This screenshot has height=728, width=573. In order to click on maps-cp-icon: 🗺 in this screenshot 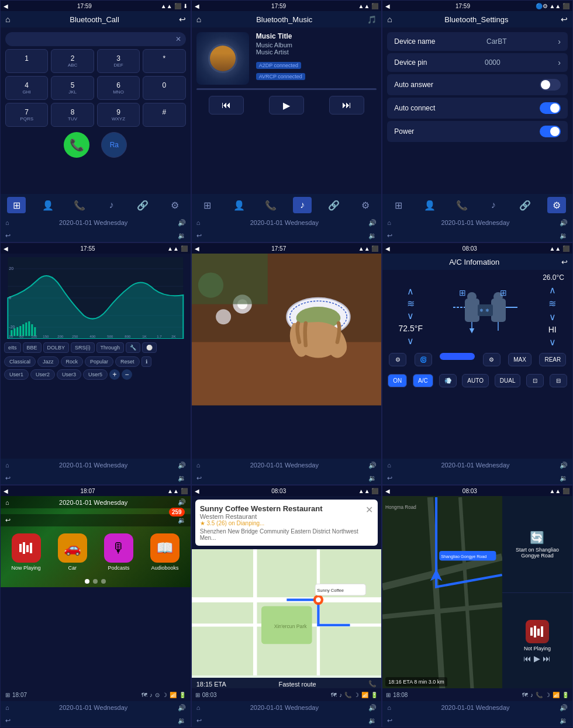, I will do `click(525, 695)`.